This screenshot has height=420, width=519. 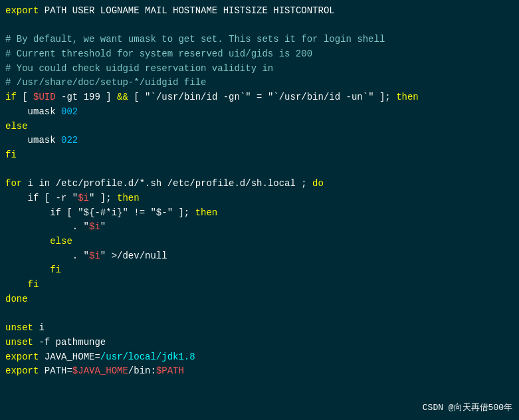 What do you see at coordinates (259, 371) in the screenshot?
I see `code-line: export PATH=$JAVA_HOME/bin:$PATH` at bounding box center [259, 371].